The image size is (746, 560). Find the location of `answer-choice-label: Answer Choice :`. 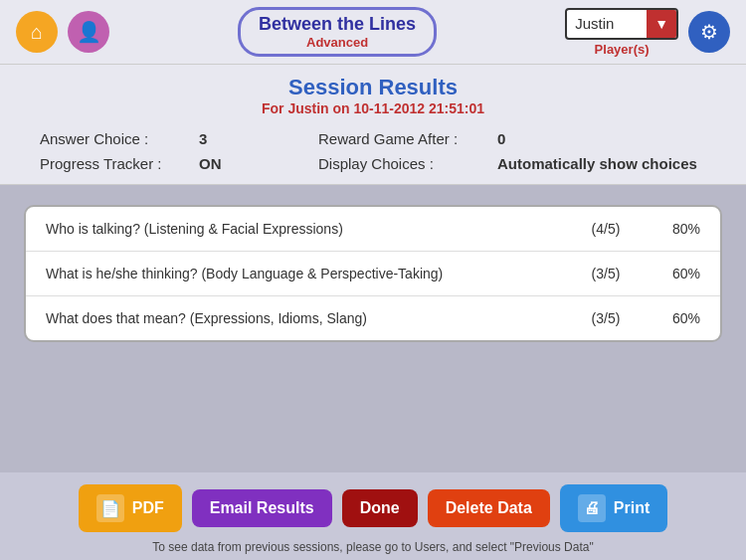

answer-choice-label: Answer Choice : is located at coordinates (119, 139).